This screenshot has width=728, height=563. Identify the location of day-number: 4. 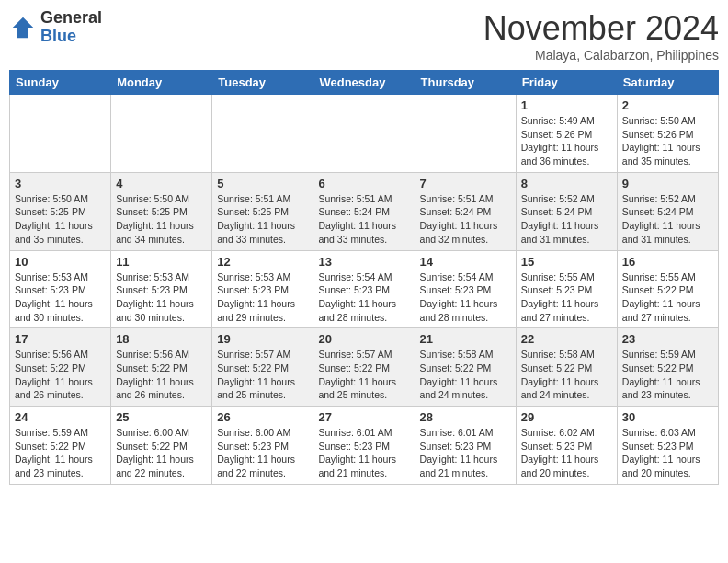
(162, 184).